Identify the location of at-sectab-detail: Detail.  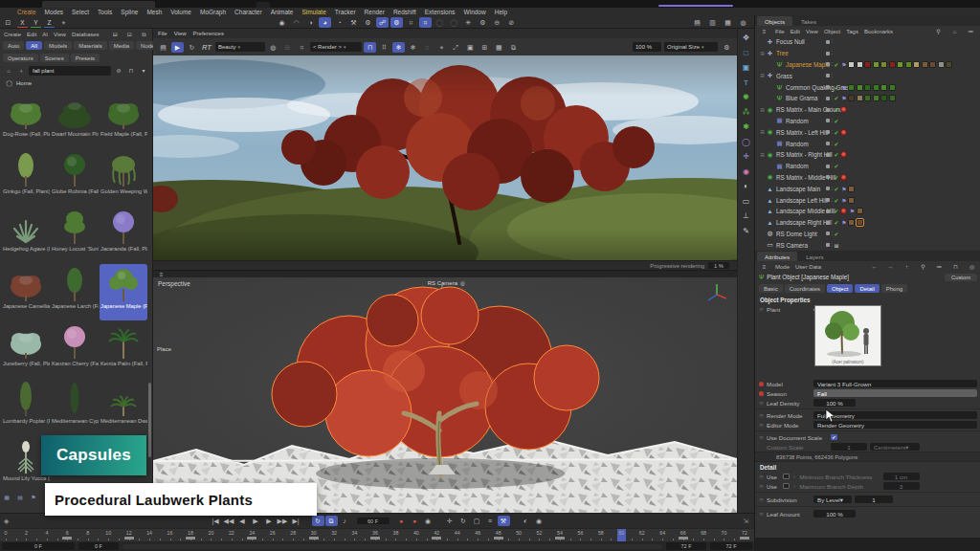
(867, 289).